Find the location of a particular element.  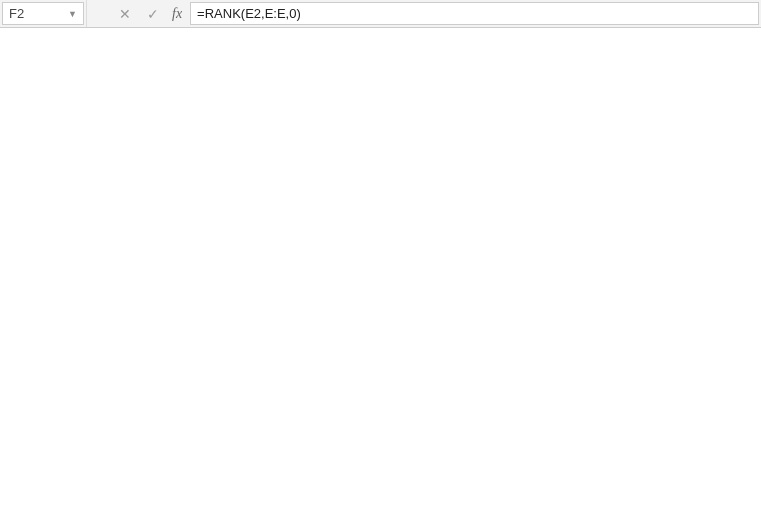

formula-bar: F2 ▼ ✕ ✓ fx =RANK(E2,E:E,0) is located at coordinates (380, 14).